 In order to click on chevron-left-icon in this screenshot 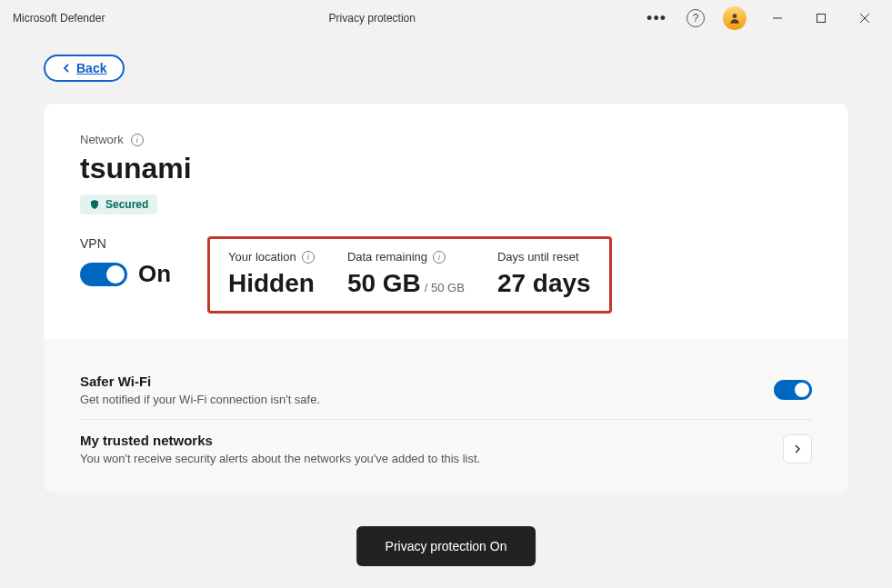, I will do `click(66, 68)`.